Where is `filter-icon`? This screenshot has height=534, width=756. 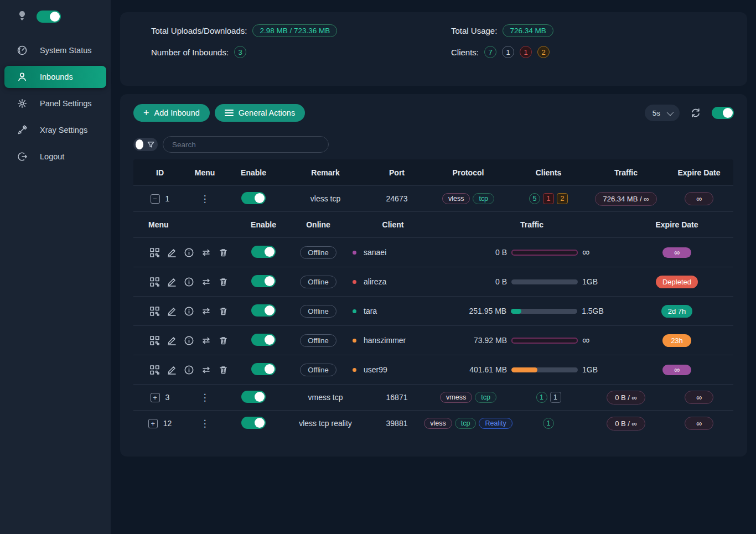 filter-icon is located at coordinates (151, 144).